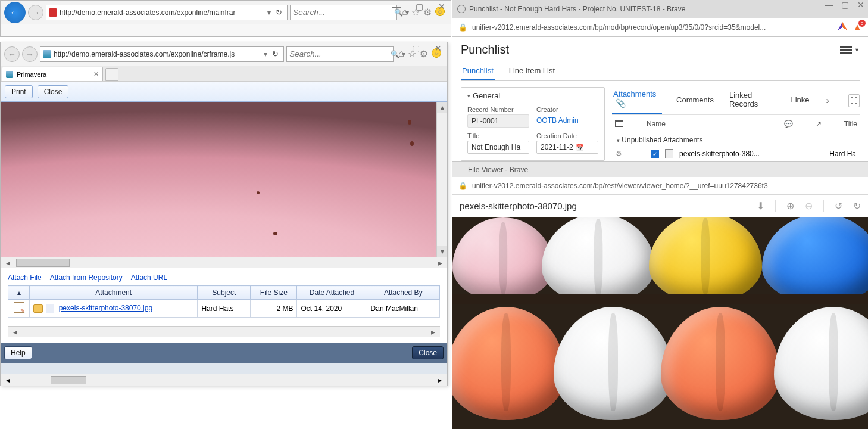 The image size is (868, 429). I want to click on attachment-filename-link: pexels-skitterphoto-38070.jpg, so click(106, 308).